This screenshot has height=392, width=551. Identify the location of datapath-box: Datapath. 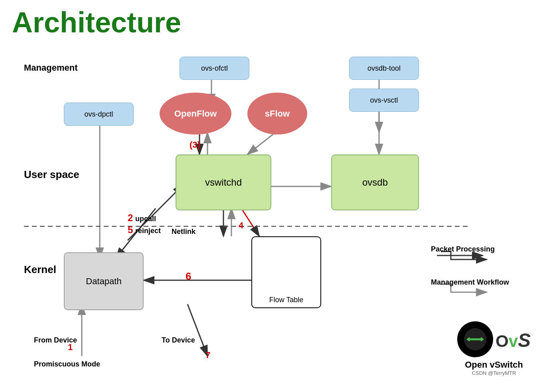
(104, 281).